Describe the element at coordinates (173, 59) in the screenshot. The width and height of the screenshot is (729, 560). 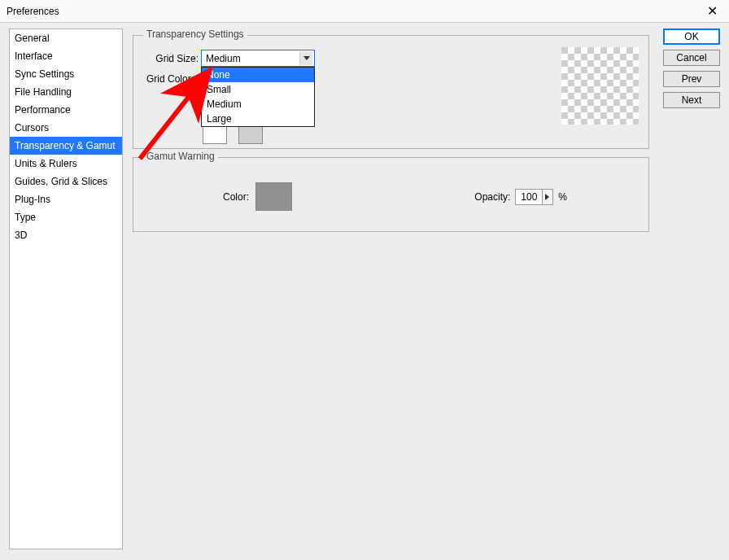
I see `grid-size-label: Grid Size:` at that location.